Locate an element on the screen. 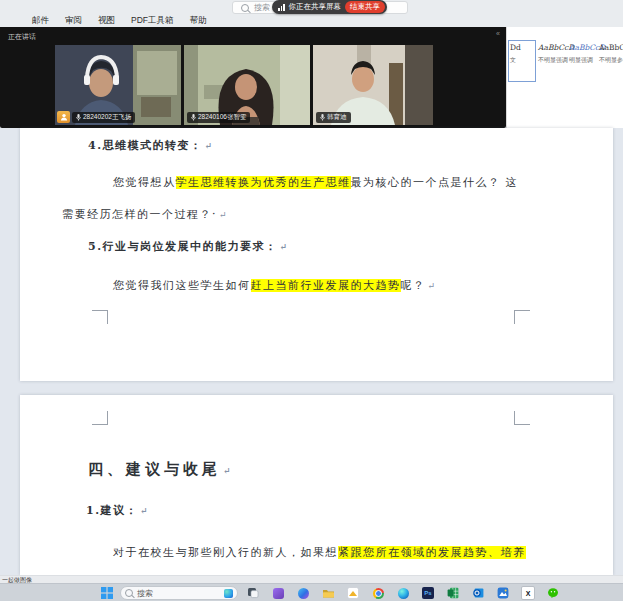  search-placeholder: 搜索 is located at coordinates (262, 8).